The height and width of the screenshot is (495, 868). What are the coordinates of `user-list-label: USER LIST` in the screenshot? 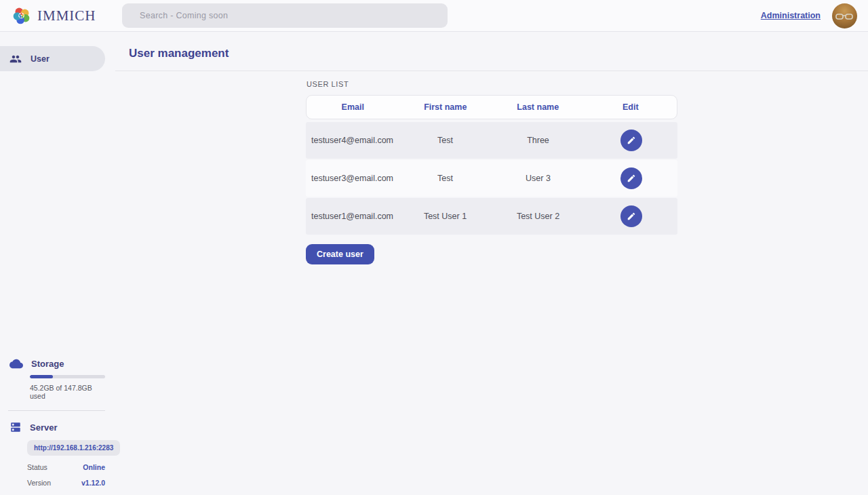 It's located at (492, 84).